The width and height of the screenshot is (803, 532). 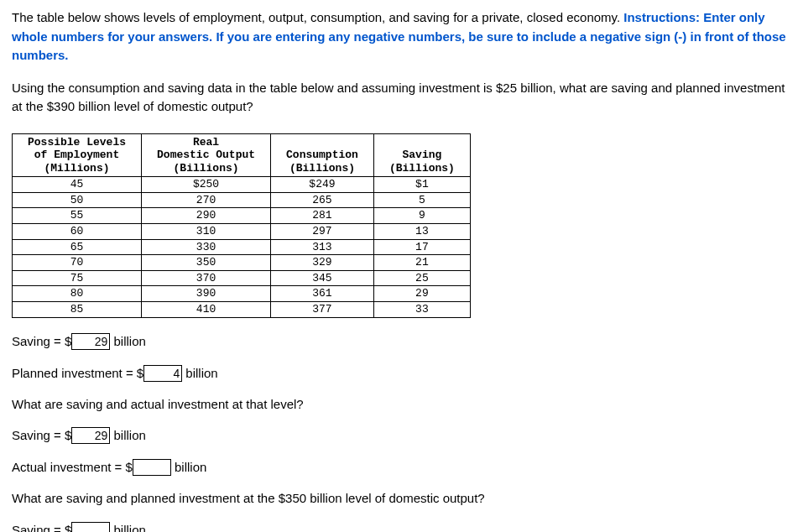 I want to click on table-row: 7537034525, so click(x=242, y=279).